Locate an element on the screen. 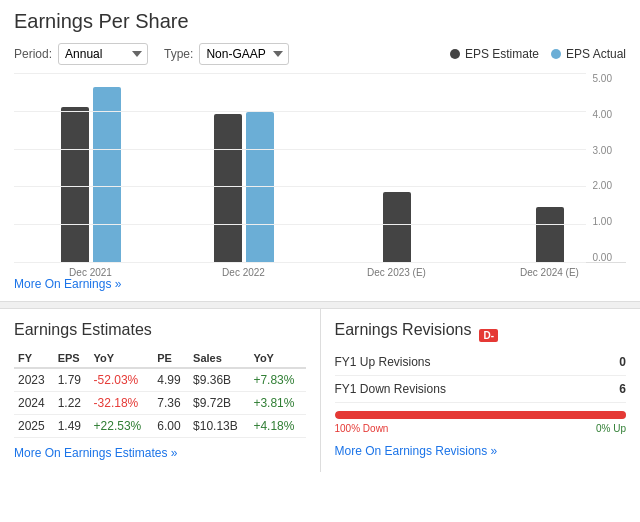 The image size is (640, 522). yoy-2023: -52.03% is located at coordinates (122, 380).